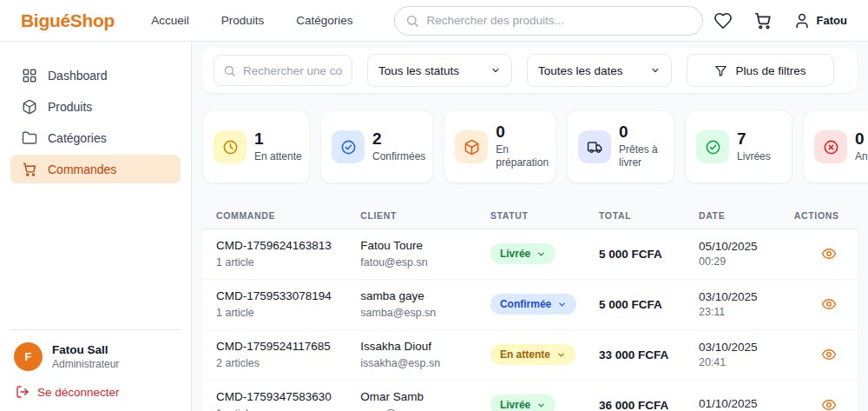 Image resolution: width=868 pixels, height=411 pixels. What do you see at coordinates (780, 21) in the screenshot?
I see `topbar-actions: Fatou` at bounding box center [780, 21].